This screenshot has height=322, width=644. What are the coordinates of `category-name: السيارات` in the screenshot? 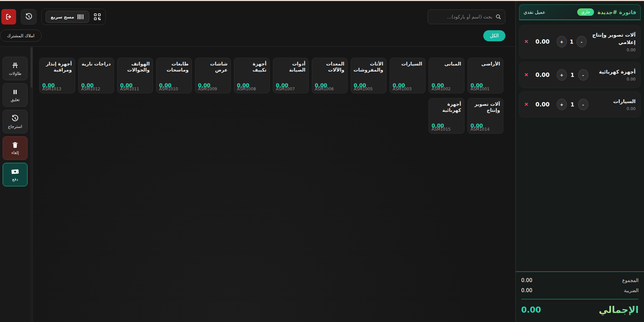 It's located at (407, 64).